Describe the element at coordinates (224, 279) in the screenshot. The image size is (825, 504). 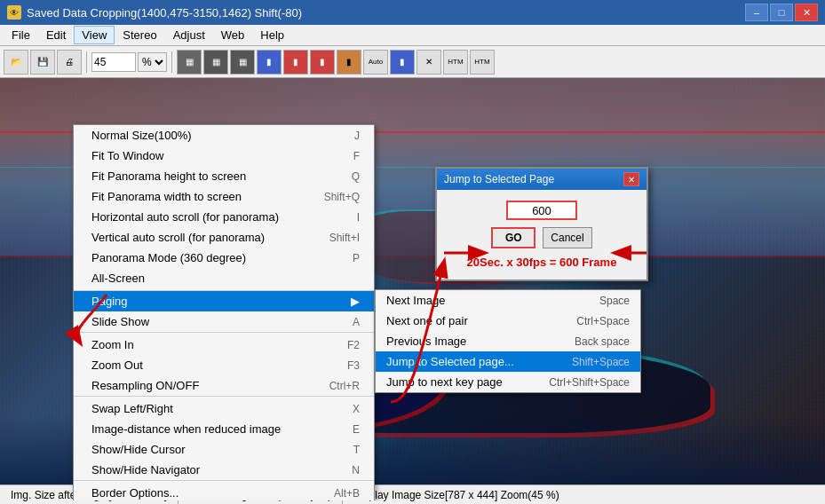
I see `menu-all-screen: All-Screen` at that location.